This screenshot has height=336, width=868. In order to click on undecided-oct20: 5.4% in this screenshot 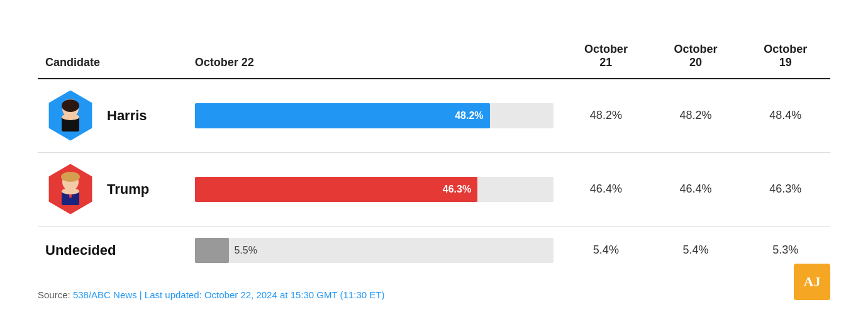, I will do `click(696, 250)`.